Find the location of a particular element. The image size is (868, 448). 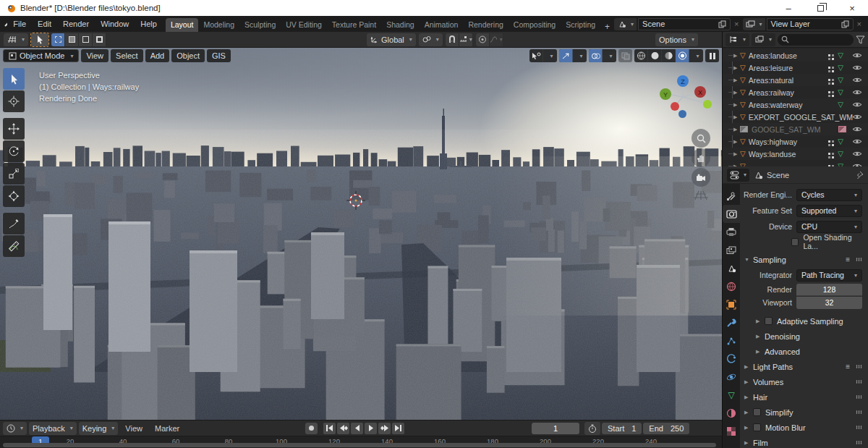

minimize-button: – is located at coordinates (788, 8).